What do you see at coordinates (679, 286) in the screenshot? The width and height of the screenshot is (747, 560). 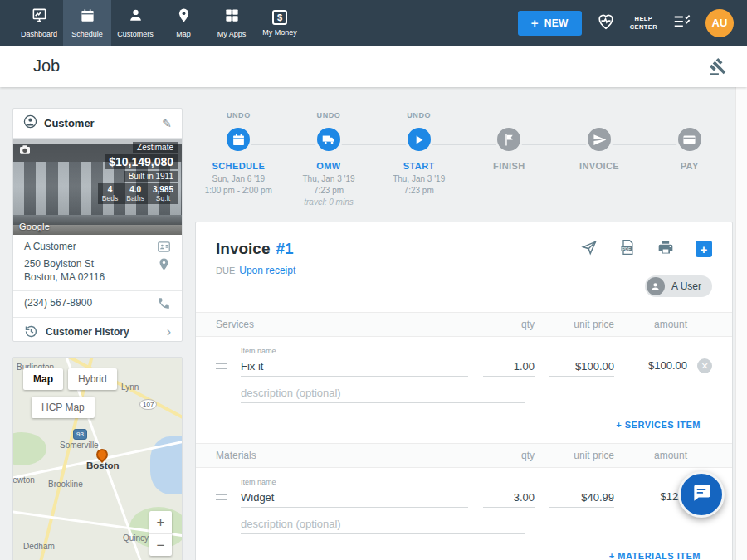 I see `assigned-user-chip: A User` at bounding box center [679, 286].